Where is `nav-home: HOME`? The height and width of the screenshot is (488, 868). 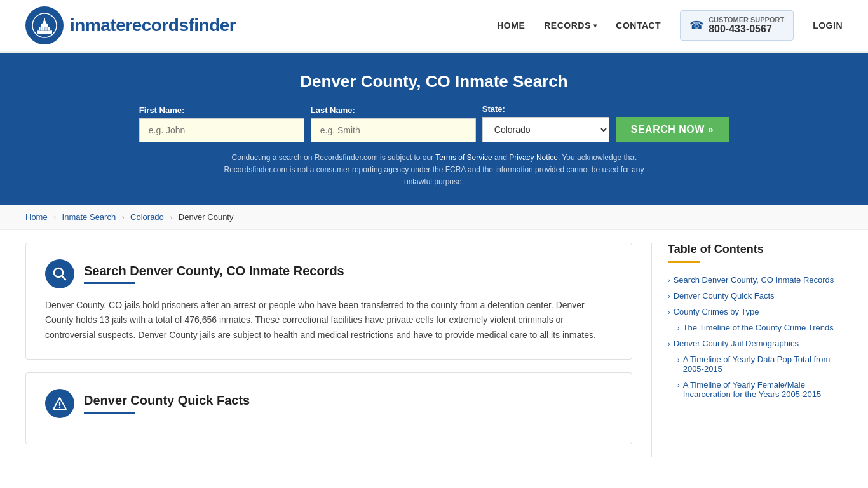 nav-home: HOME is located at coordinates (511, 25).